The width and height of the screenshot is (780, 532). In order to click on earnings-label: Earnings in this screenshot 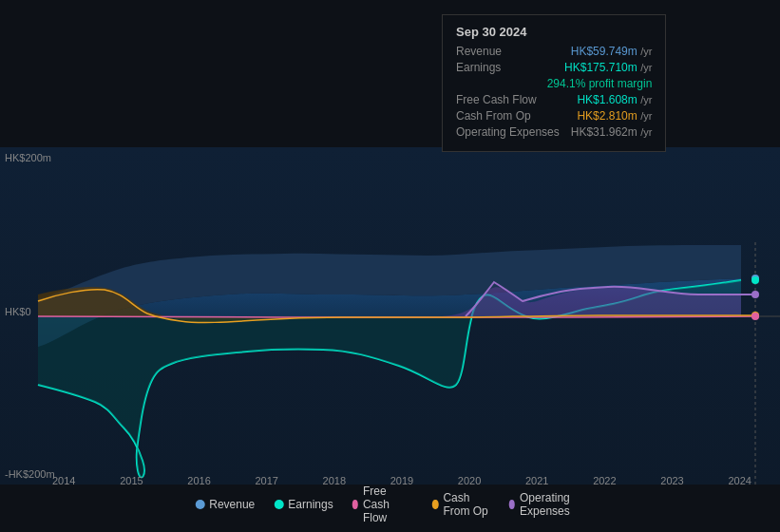, I will do `click(479, 67)`.